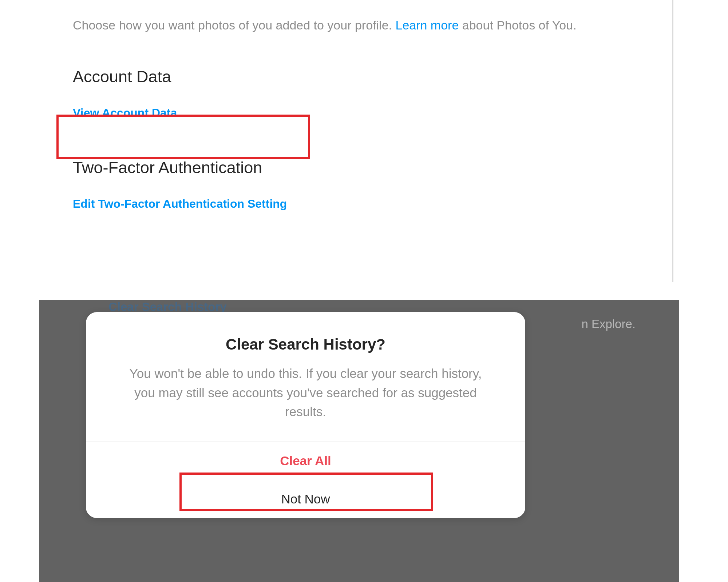 The height and width of the screenshot is (582, 728). I want to click on view-account-data-link: View Account Data, so click(125, 113).